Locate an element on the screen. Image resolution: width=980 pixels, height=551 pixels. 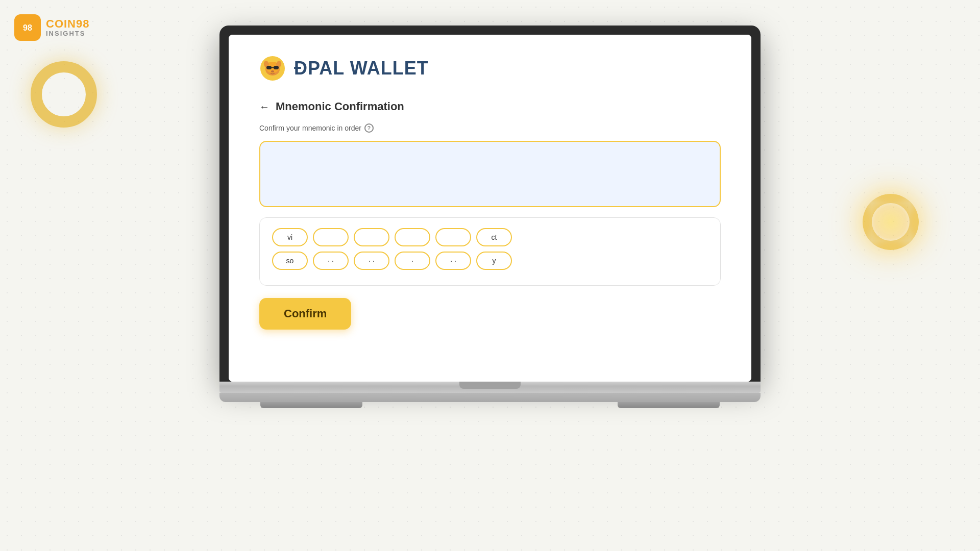
help-icon: ? is located at coordinates (369, 128).